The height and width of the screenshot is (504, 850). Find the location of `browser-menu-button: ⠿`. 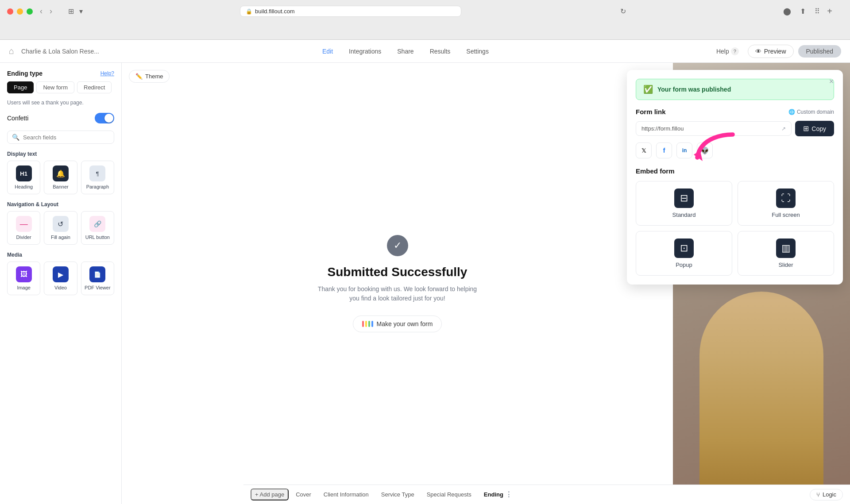

browser-menu-button: ⠿ is located at coordinates (817, 12).